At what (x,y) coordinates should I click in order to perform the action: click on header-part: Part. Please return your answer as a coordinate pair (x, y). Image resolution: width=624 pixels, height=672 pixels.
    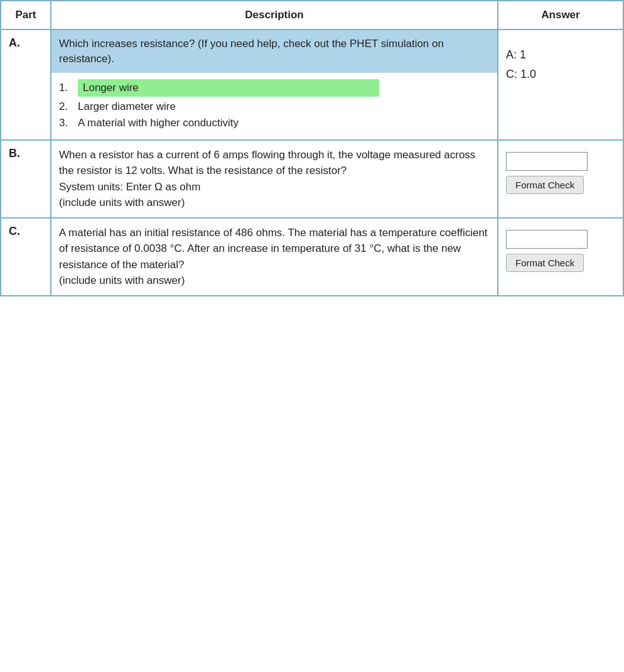
    Looking at the image, I should click on (26, 15).